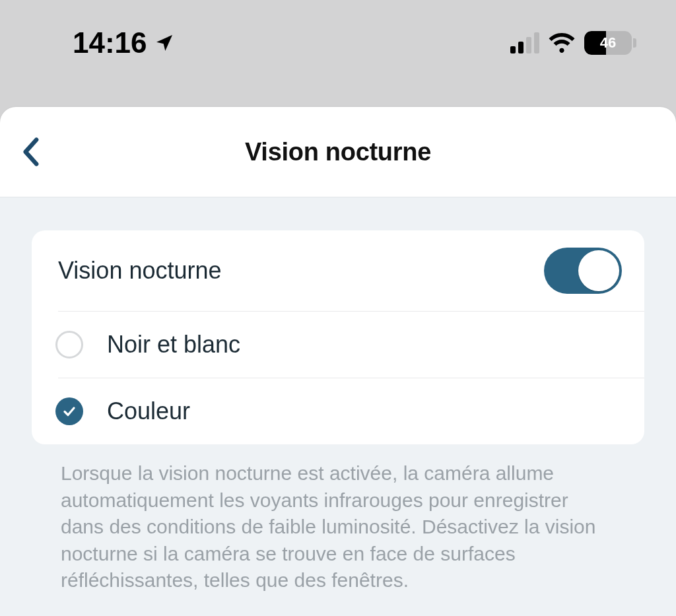  Describe the element at coordinates (338, 345) in the screenshot. I see `option-black-white: Noir et blanc` at that location.